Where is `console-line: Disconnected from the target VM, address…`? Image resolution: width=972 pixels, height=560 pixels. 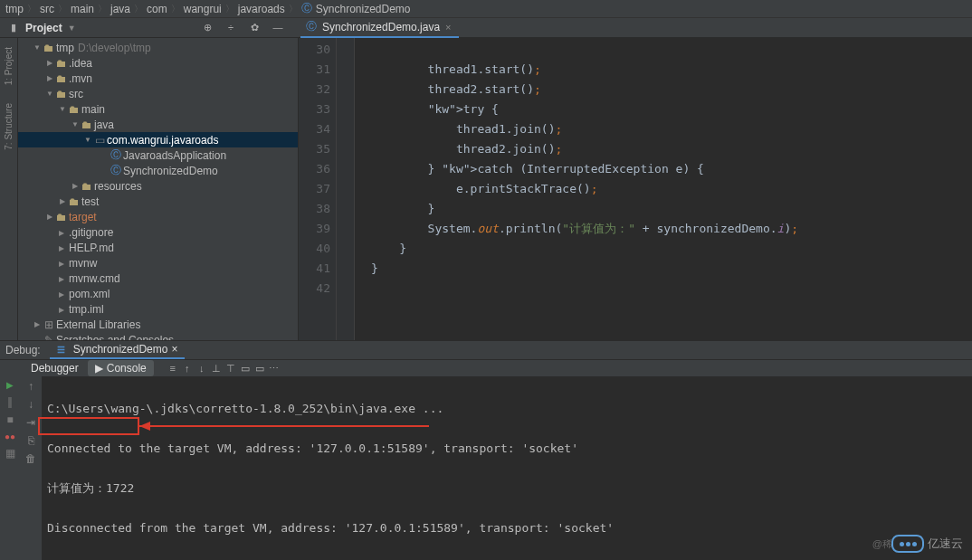
console-line: Disconnected from the target VM, address… is located at coordinates (507, 528).